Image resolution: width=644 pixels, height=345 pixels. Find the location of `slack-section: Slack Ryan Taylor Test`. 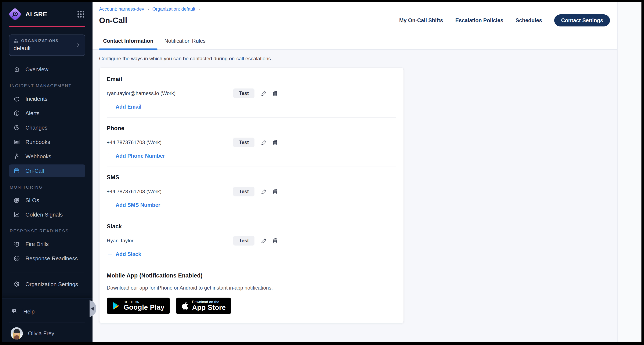

slack-section: Slack Ryan Taylor Test is located at coordinates (252, 244).